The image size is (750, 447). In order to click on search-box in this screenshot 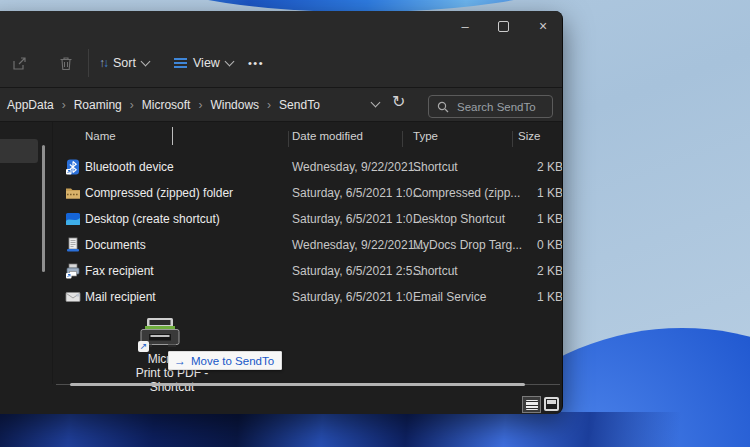, I will do `click(490, 106)`.